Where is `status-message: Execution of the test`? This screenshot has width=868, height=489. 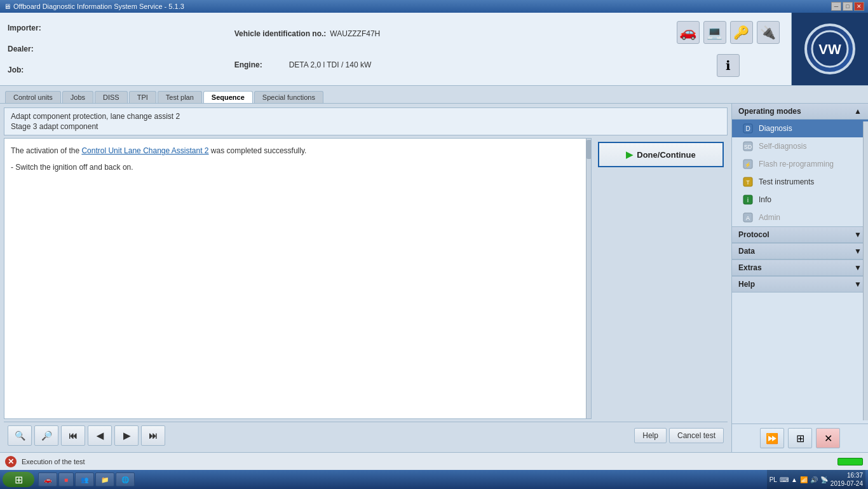
status-message: Execution of the test is located at coordinates (53, 462).